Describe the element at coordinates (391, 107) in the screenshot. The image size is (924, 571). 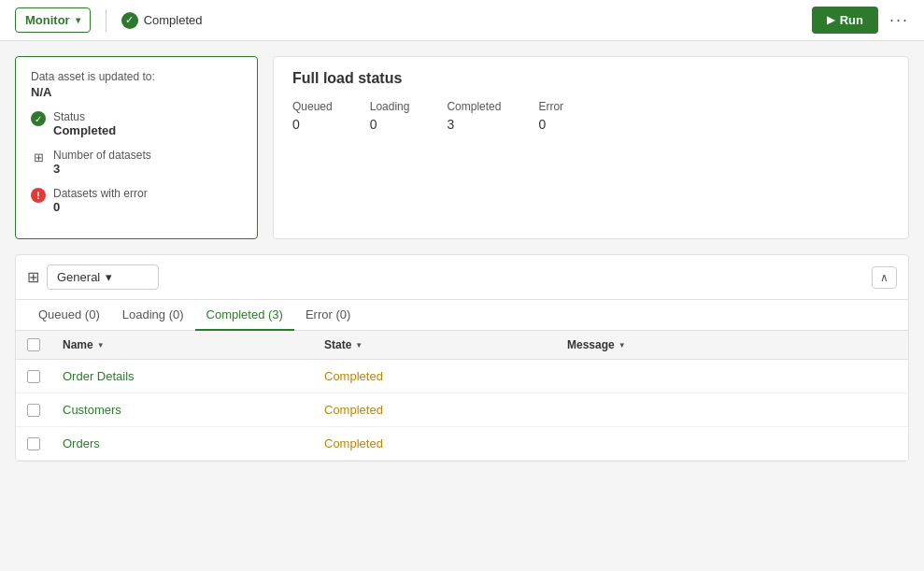
I see `loading-label: Loading` at that location.